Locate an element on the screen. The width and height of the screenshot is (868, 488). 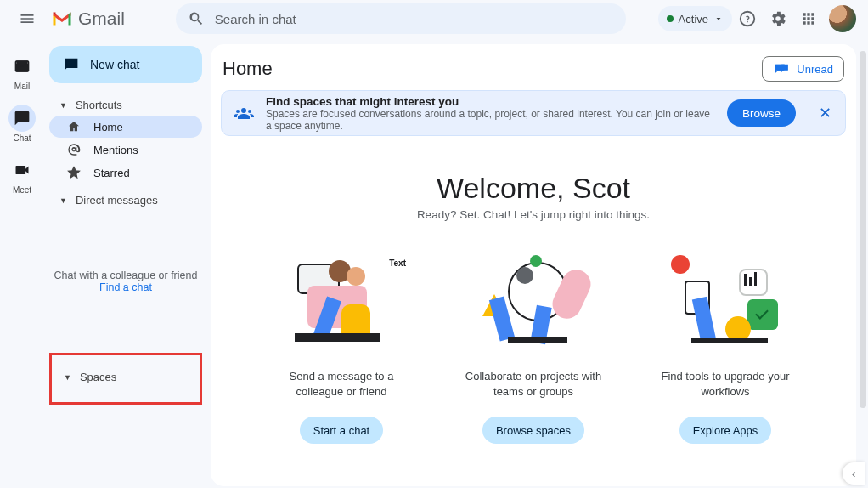
account-avatar is located at coordinates (843, 19).